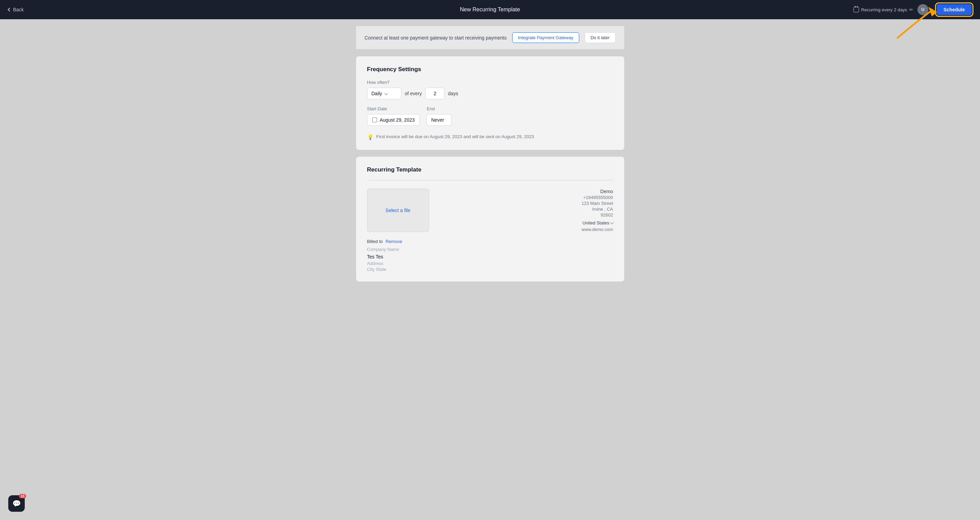 This screenshot has width=980, height=520. Describe the element at coordinates (439, 120) in the screenshot. I see `end-select: Never` at that location.